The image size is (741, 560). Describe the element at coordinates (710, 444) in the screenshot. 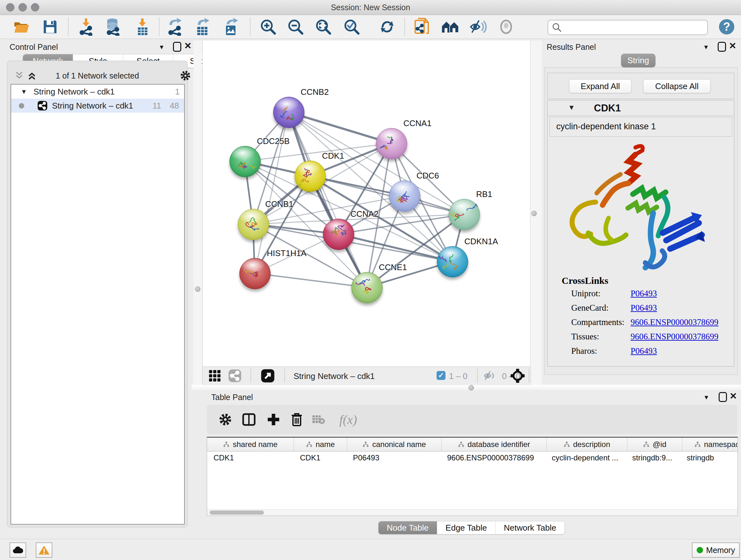

I see `column-header-namespace: namespace` at that location.